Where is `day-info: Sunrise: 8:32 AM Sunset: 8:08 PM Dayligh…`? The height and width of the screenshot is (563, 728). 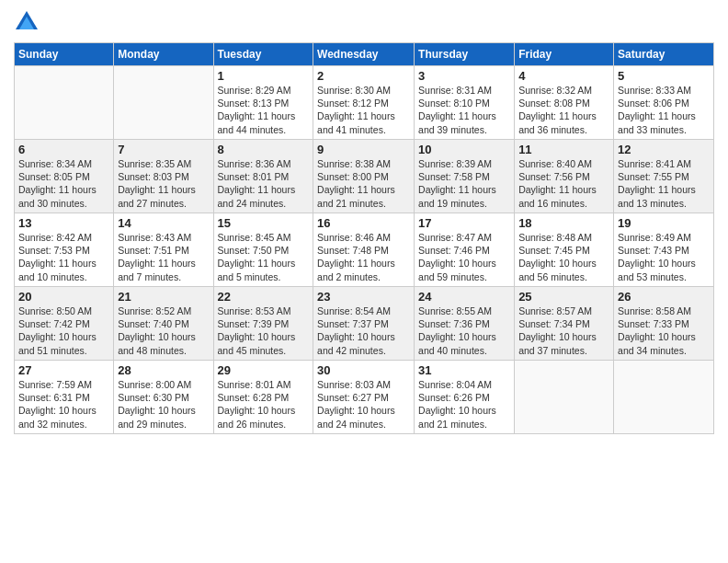
day-info: Sunrise: 8:32 AM Sunset: 8:08 PM Dayligh… is located at coordinates (564, 110).